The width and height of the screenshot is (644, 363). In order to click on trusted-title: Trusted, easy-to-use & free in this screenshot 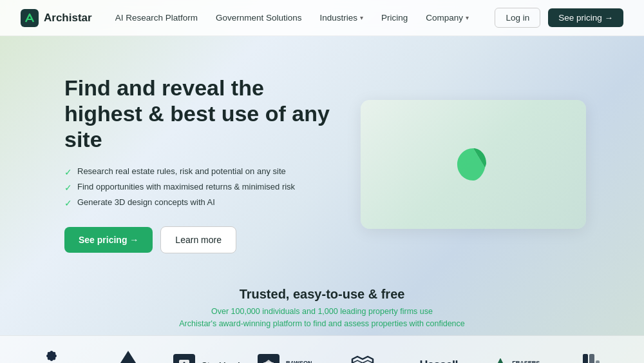, I will do `click(322, 294)`.